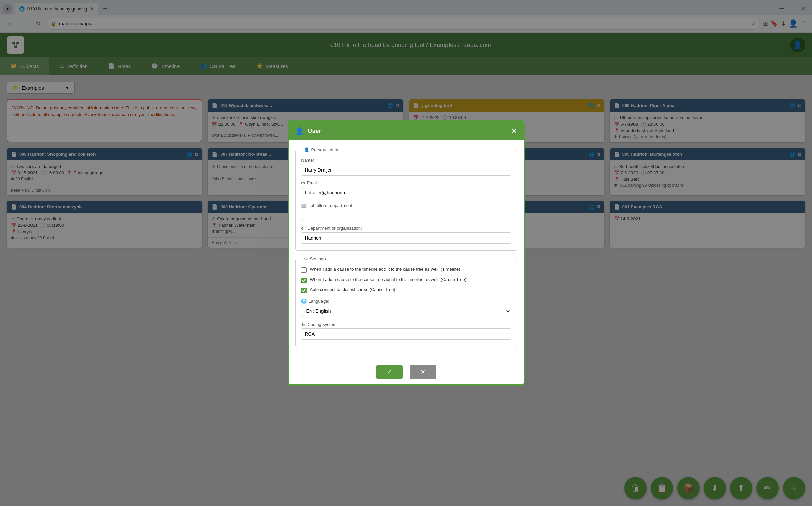 Image resolution: width=812 pixels, height=506 pixels. Describe the element at coordinates (406, 308) in the screenshot. I see `language-group: 🌐 Language: EN: English NL: Nederlands D…` at that location.